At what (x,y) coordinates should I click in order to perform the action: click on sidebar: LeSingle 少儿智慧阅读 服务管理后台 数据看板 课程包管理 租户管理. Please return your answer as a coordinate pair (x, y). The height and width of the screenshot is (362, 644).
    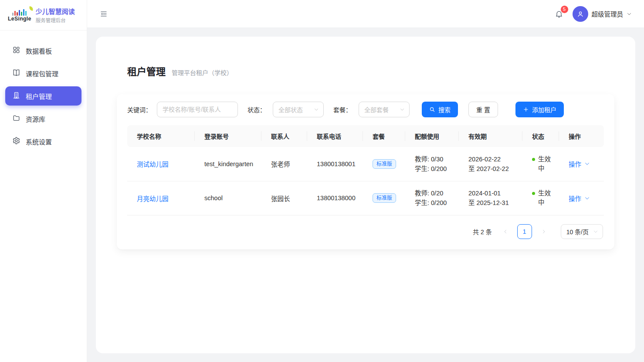
    Looking at the image, I should click on (44, 181).